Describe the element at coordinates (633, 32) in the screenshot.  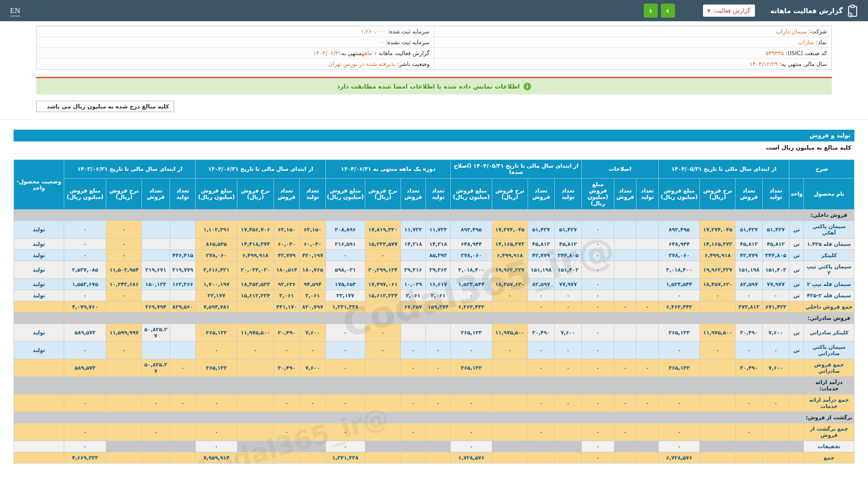
I see `info-cell: شرکت: سیمان داراب` at that location.